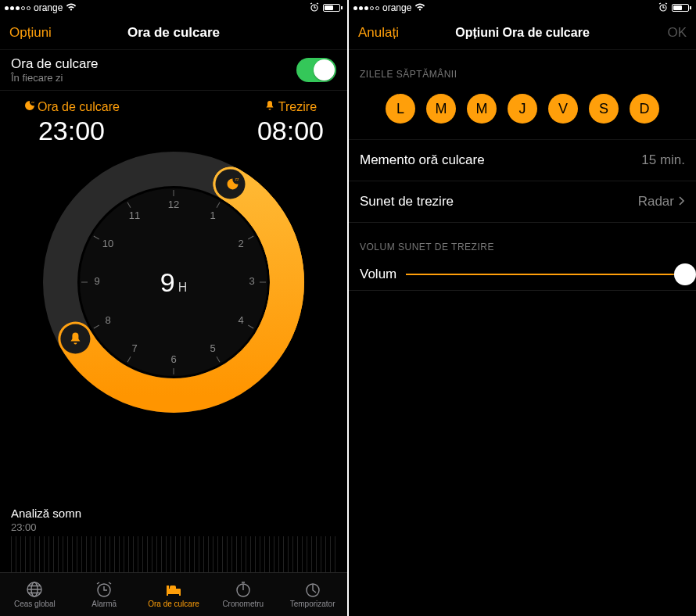  Describe the element at coordinates (252, 281) in the screenshot. I see `svg-text: 3` at that location.